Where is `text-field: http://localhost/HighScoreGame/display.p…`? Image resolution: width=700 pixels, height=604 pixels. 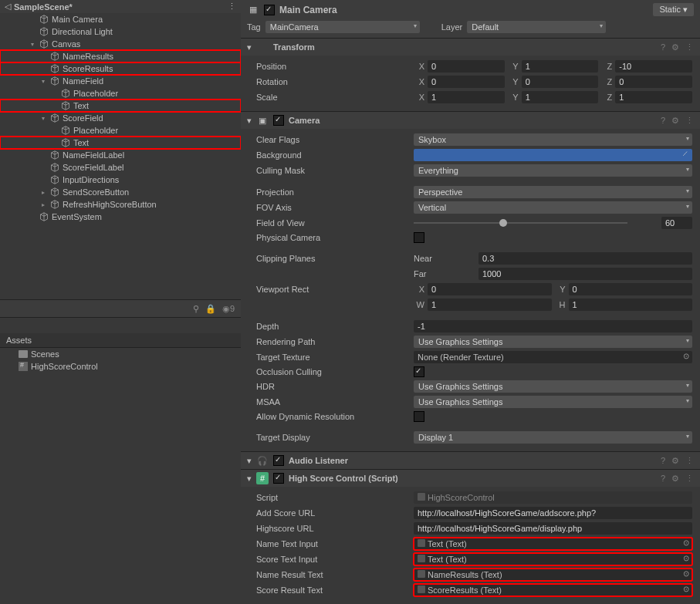 text-field: http://localhost/HighScoreGame/display.p… is located at coordinates (553, 528).